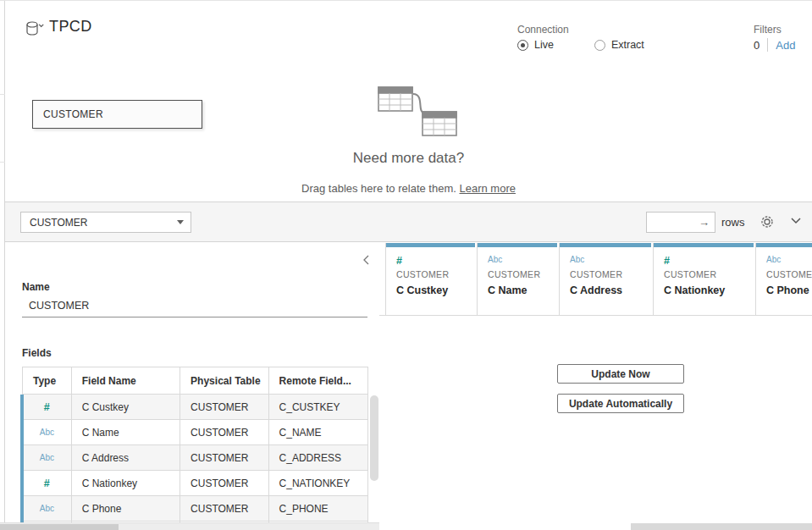 Image resolution: width=812 pixels, height=530 pixels. Describe the element at coordinates (195, 483) in the screenshot. I see `table-row: # C Nationkey CUSTOMER C_NATIONKEY` at that location.